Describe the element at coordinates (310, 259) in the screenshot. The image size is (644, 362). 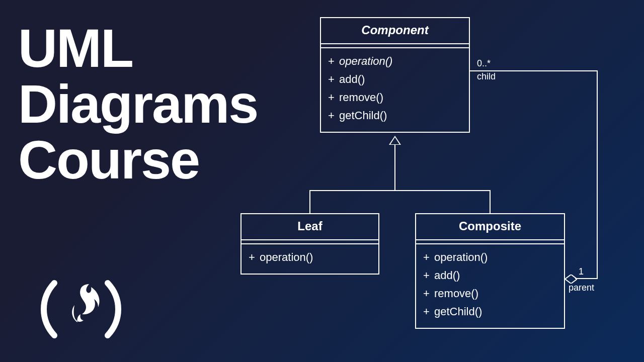
I see `class-leaf-ops: +operation()` at that location.